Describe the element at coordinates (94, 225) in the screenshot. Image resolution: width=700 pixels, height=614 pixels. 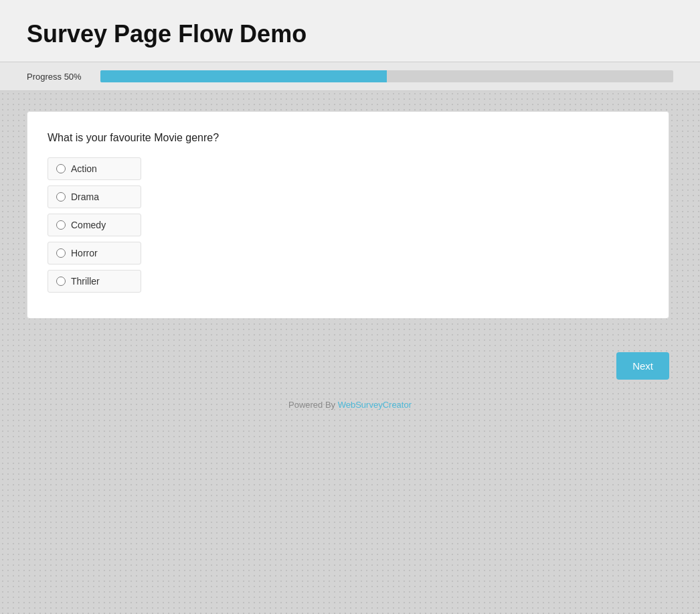
I see `radio-option-comedy: Comedy` at that location.